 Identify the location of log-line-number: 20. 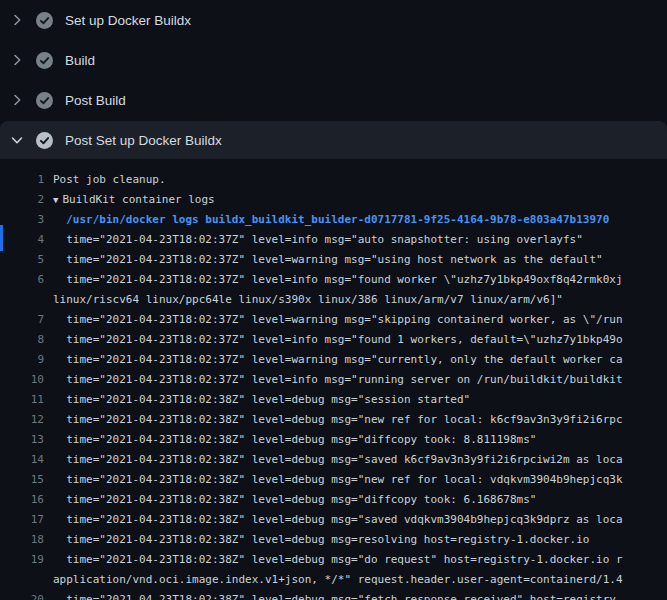
(22, 595).